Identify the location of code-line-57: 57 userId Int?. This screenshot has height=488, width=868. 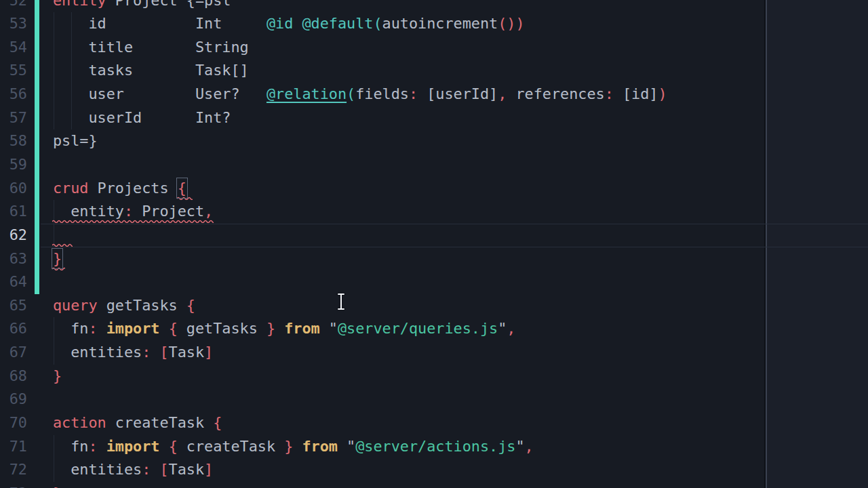
(434, 118).